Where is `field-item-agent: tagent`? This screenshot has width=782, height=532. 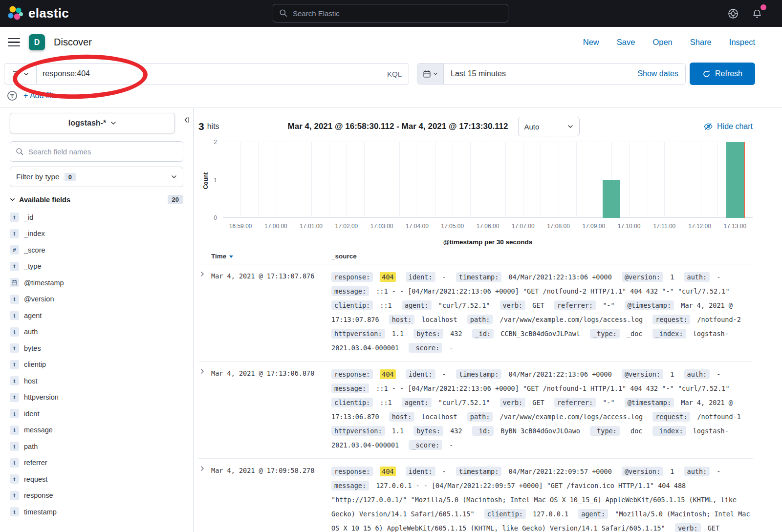
field-item-agent: tagent is located at coordinates (97, 316).